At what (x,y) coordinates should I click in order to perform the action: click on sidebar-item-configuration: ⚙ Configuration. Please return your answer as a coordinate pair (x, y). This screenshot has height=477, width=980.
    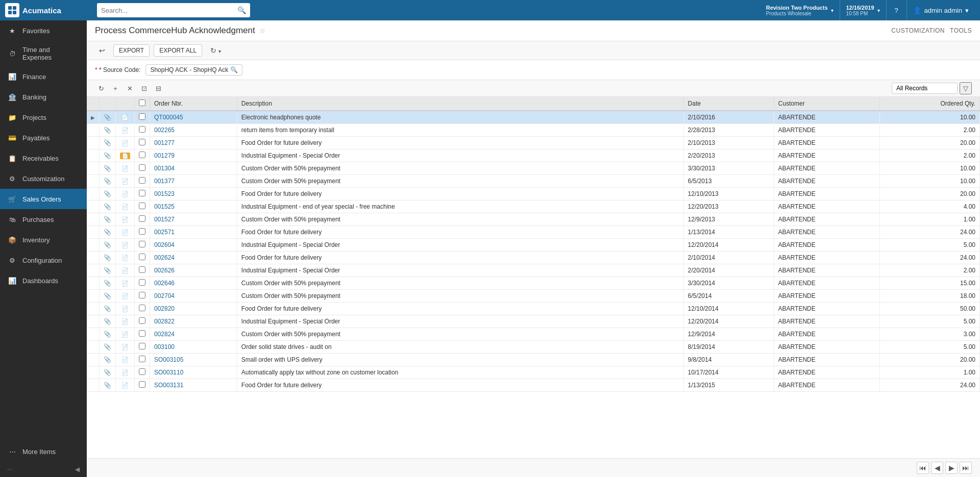
    Looking at the image, I should click on (43, 260).